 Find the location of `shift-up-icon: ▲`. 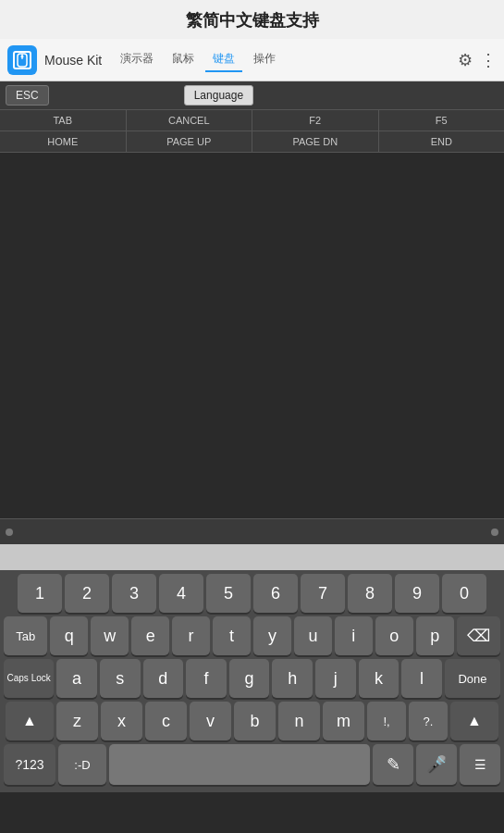

shift-up-icon: ▲ is located at coordinates (30, 721).